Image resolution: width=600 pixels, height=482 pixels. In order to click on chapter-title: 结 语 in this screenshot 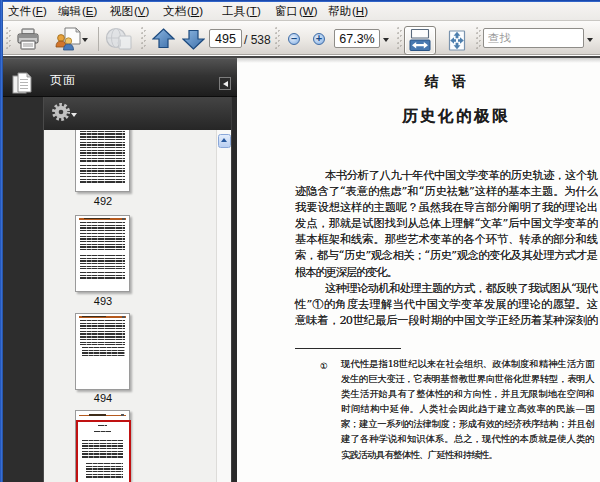, I will do `click(446, 82)`.